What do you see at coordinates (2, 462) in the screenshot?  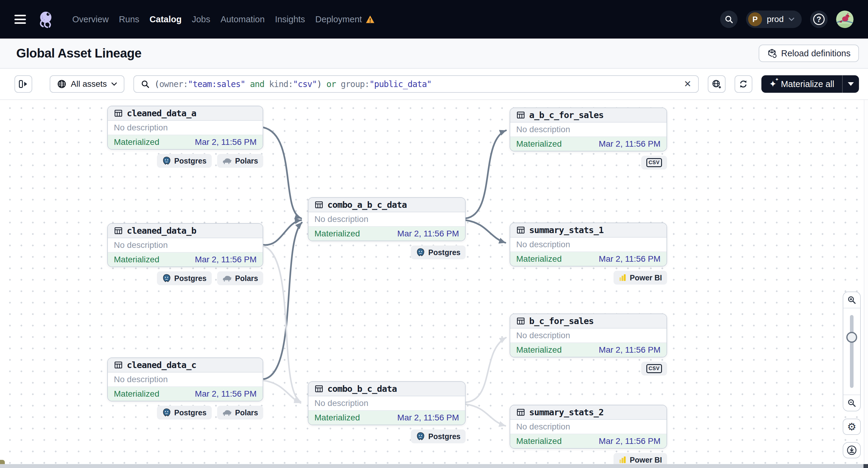 I see `minimap-corner` at bounding box center [2, 462].